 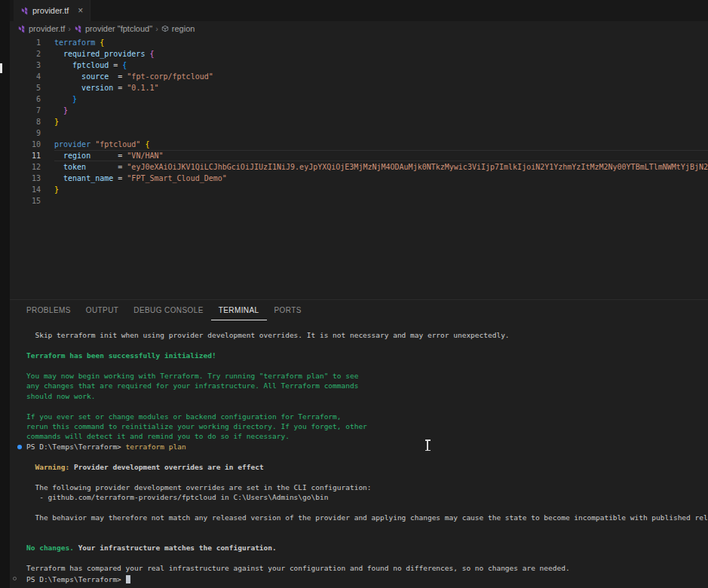 What do you see at coordinates (26, 100) in the screenshot?
I see `line-number: 6` at bounding box center [26, 100].